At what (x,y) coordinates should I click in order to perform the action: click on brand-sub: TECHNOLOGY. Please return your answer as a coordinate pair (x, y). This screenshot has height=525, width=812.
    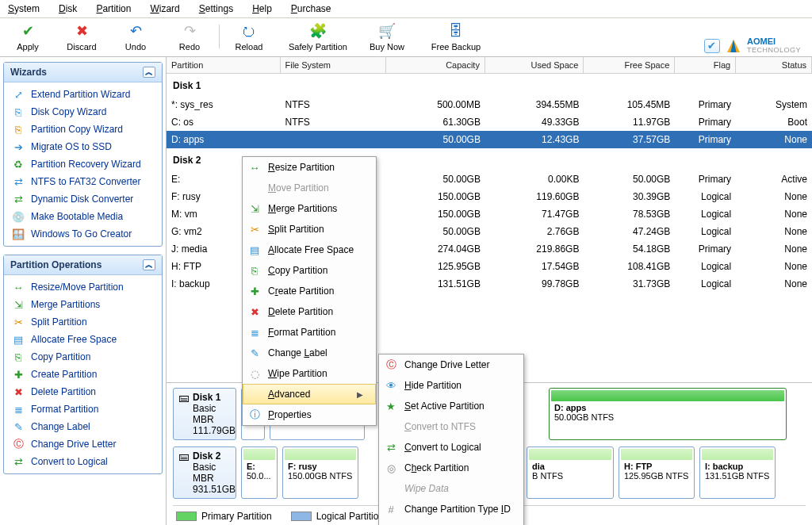
    Looking at the image, I should click on (774, 50).